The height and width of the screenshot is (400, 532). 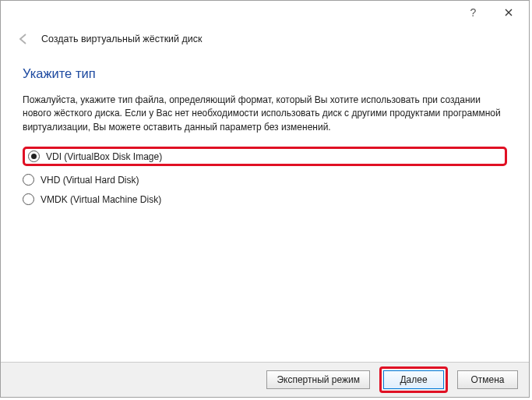 I want to click on radio-label: VHD (Virtual Hard Disk), so click(x=90, y=180).